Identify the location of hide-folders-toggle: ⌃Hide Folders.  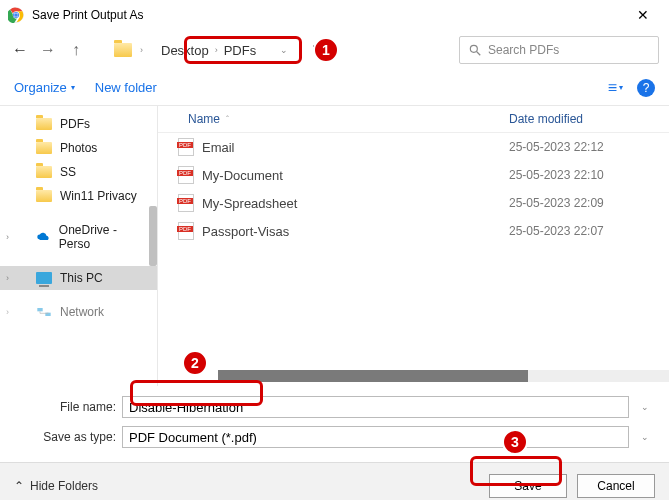
(56, 486).